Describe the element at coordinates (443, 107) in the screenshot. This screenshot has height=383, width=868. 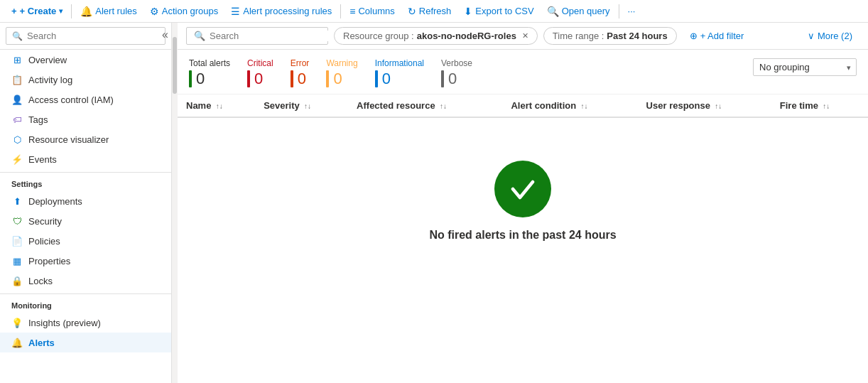
I see `col-affected-resource-sort-icon: ↑↓` at that location.